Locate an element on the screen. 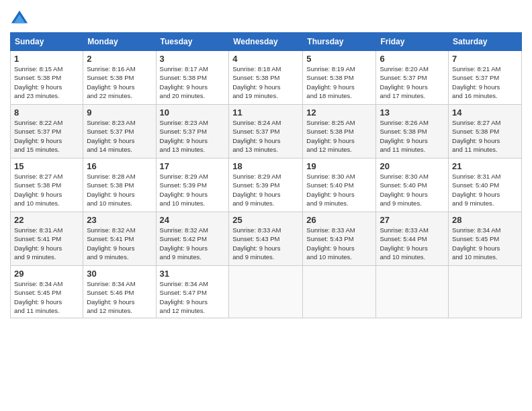 The width and height of the screenshot is (532, 411). day-info: Sunrise: 8:26 AM Sunset: 5:38 PM Dayligh… is located at coordinates (412, 136).